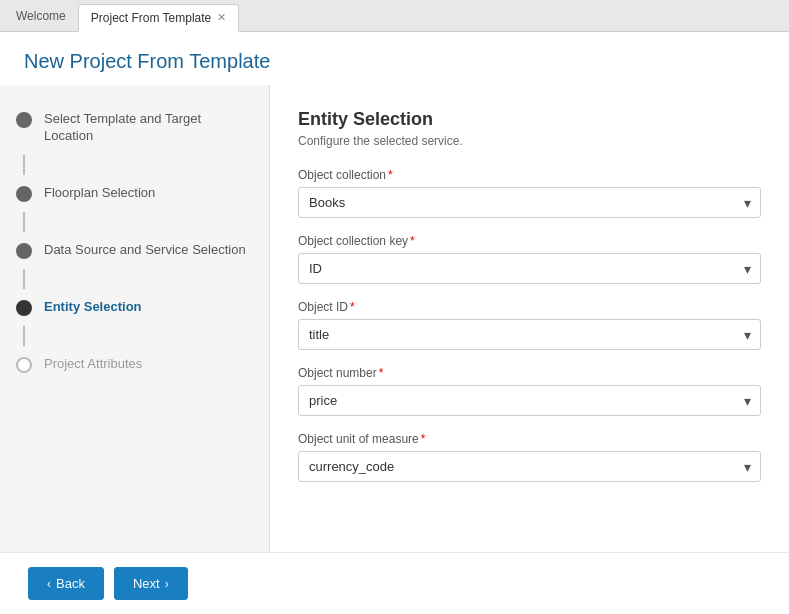 The image size is (789, 614). Describe the element at coordinates (530, 400) in the screenshot. I see `select-wrapper-object-number: price quantity stock` at that location.